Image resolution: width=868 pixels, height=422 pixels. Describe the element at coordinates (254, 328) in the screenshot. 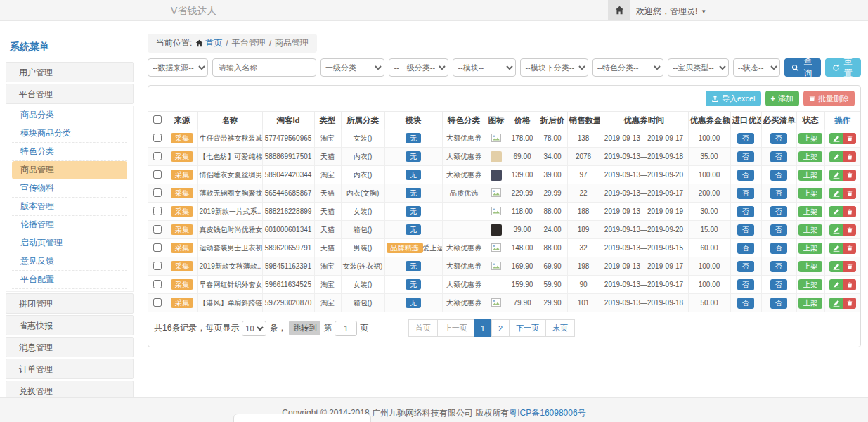

I see `per-page-select: 10` at that location.